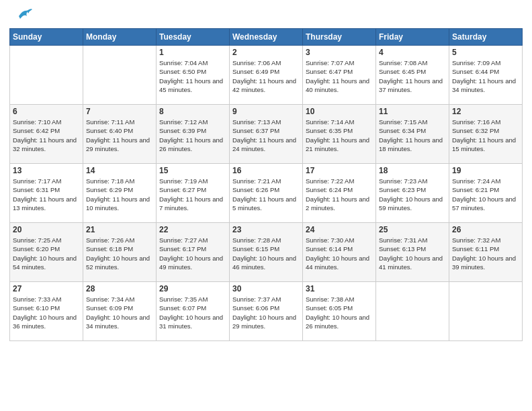 Image resolution: width=532 pixels, height=411 pixels. I want to click on day-number: 2, so click(266, 52).